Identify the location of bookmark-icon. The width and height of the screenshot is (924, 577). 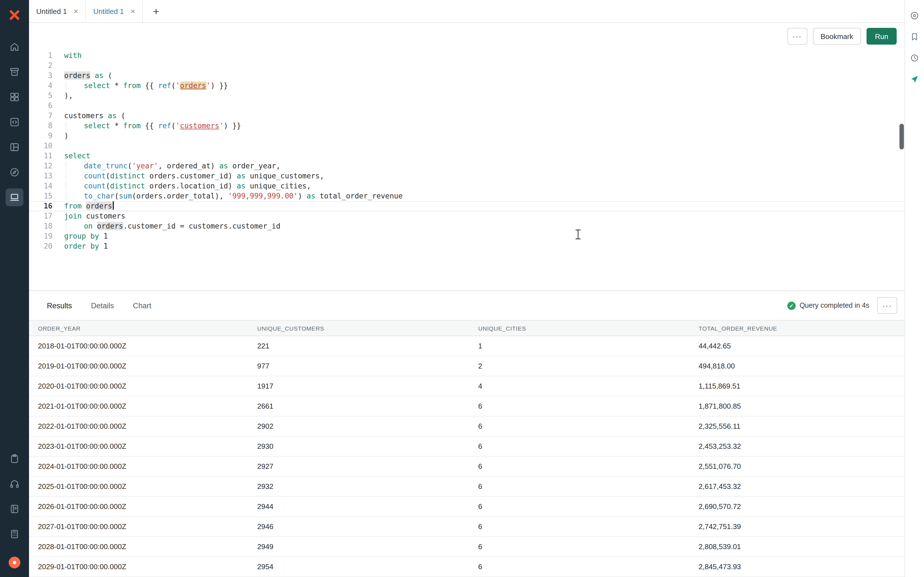
(915, 37).